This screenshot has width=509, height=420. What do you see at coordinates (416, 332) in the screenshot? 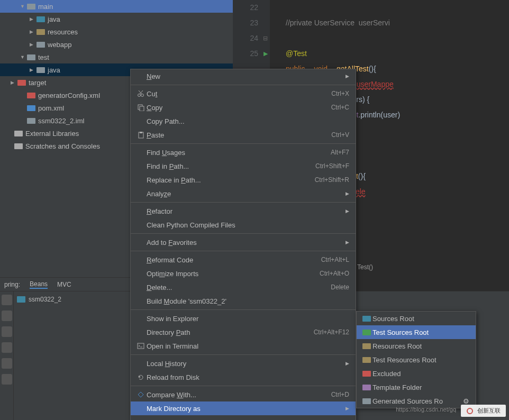
I see `submenu-item-test-sources-root: Test Sources Root` at bounding box center [416, 332].